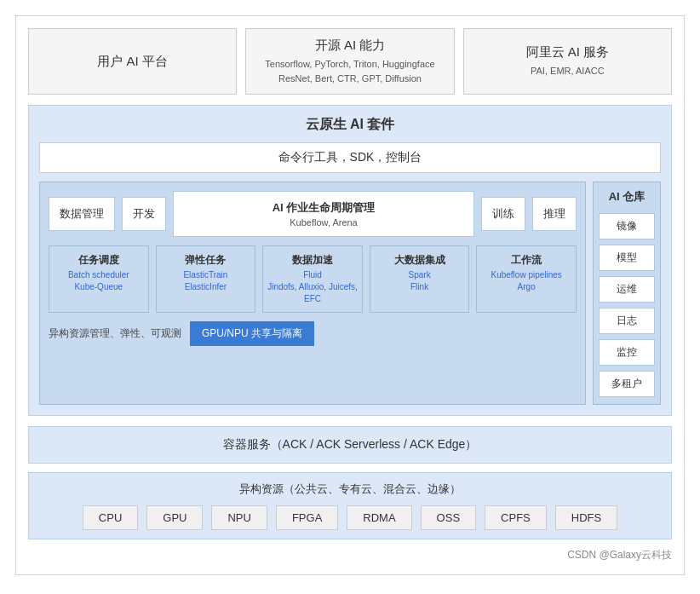 Image resolution: width=700 pixels, height=594 pixels. What do you see at coordinates (349, 72) in the screenshot?
I see `open-source-sub: Tensorflow, PyTorch, Triton, Huggingface…` at bounding box center [349, 72].